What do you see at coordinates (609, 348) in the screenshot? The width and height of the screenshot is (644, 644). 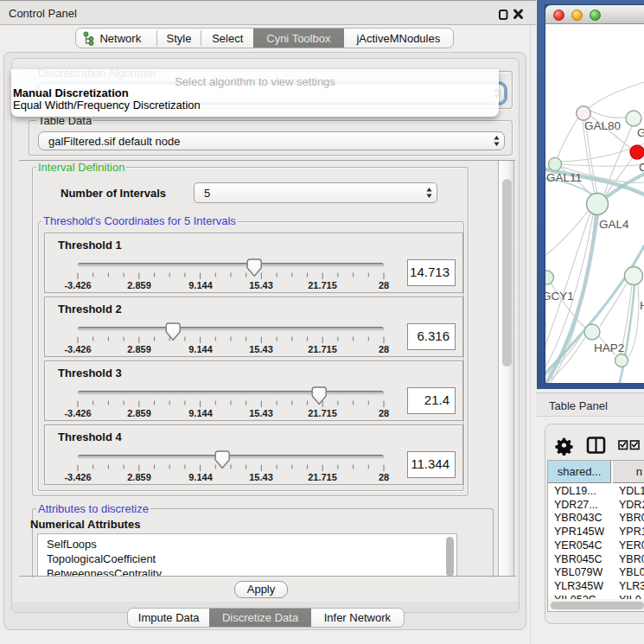 I see `svg-text: HAP2` at bounding box center [609, 348].